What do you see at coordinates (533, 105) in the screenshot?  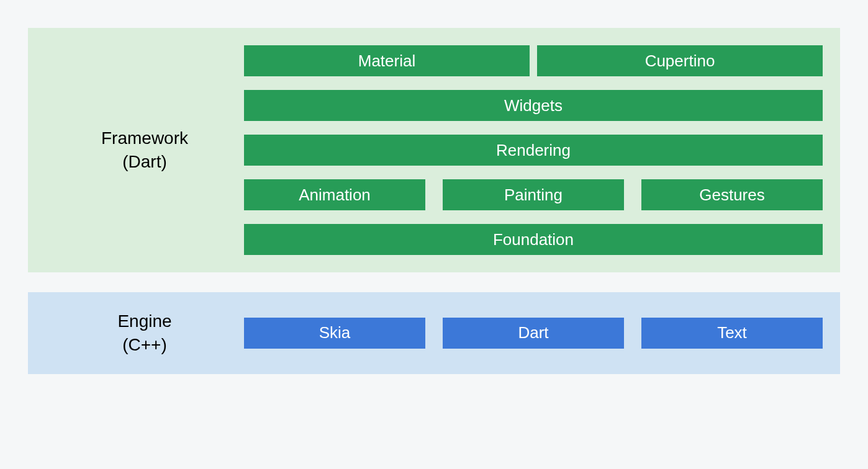 I see `framework-row-1: Widgets` at bounding box center [533, 105].